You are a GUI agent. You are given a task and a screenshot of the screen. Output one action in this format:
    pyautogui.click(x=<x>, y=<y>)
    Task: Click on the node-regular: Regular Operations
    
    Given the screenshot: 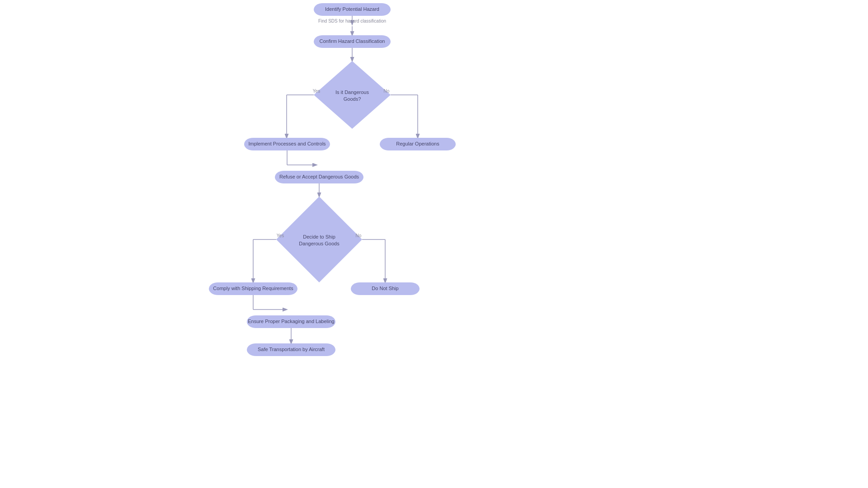 What is the action you would take?
    pyautogui.click(x=418, y=144)
    